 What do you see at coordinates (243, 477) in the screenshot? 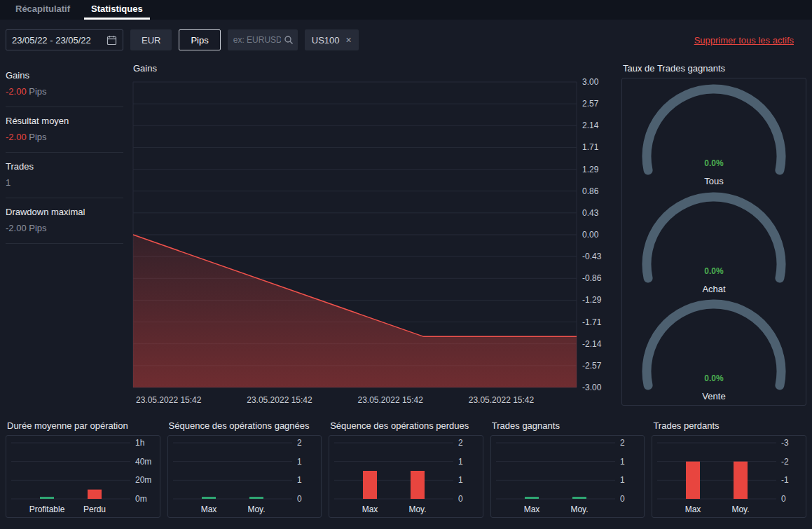
I see `win-sequence-chart: 2110MaxMoy.` at bounding box center [243, 477].